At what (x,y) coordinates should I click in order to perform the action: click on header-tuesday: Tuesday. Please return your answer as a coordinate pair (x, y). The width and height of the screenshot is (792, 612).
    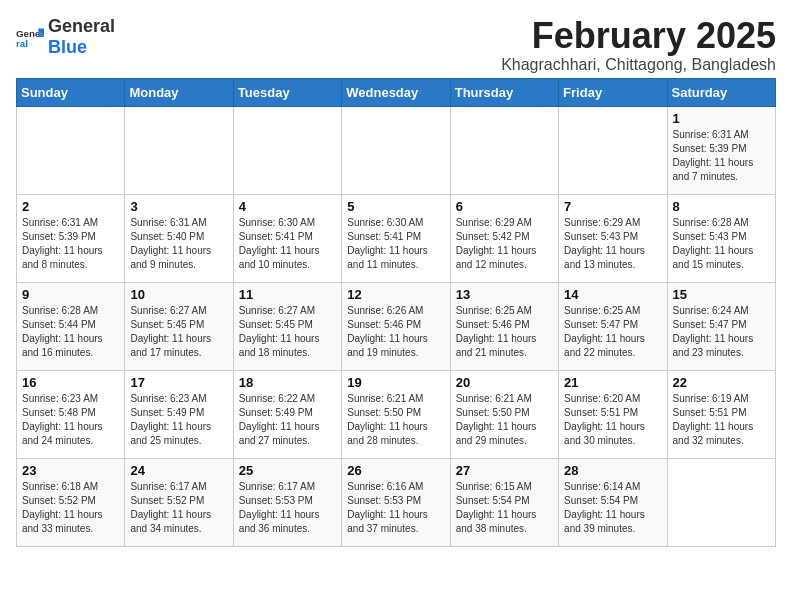
    Looking at the image, I should click on (287, 92).